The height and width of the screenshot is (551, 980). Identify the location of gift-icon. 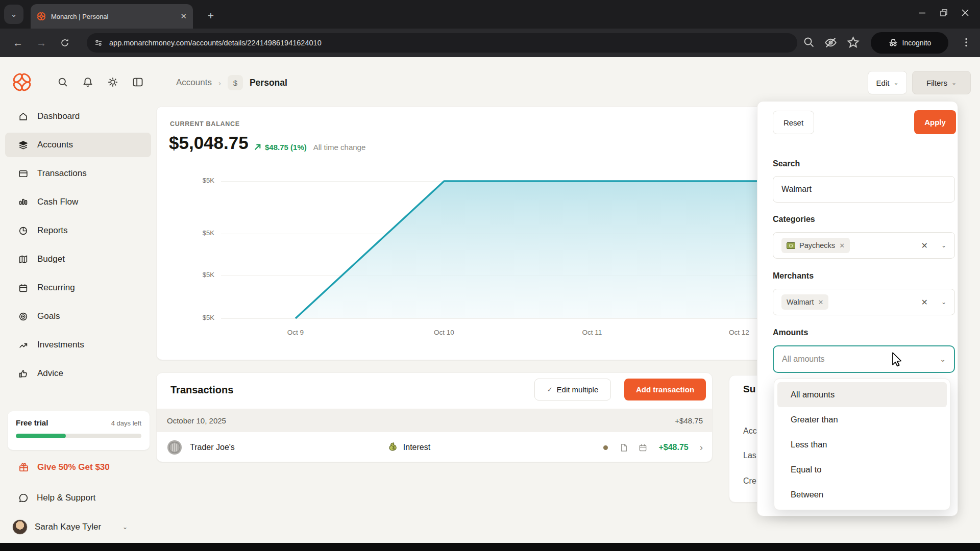
(23, 467).